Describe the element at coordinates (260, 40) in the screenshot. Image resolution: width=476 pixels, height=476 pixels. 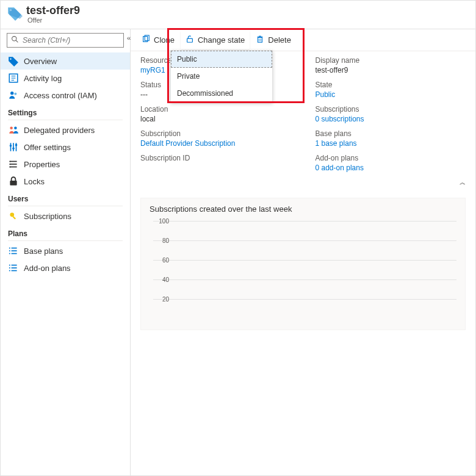
I see `trash-icon` at that location.